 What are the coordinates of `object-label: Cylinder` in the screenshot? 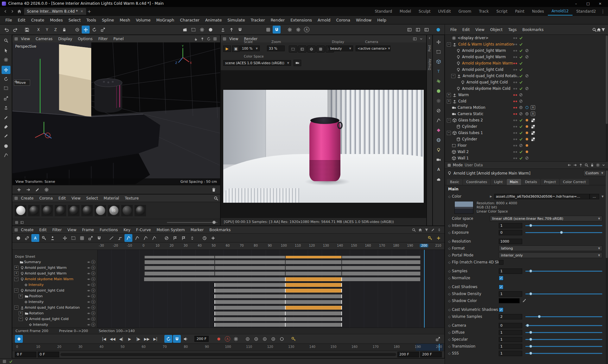 It's located at (470, 126).